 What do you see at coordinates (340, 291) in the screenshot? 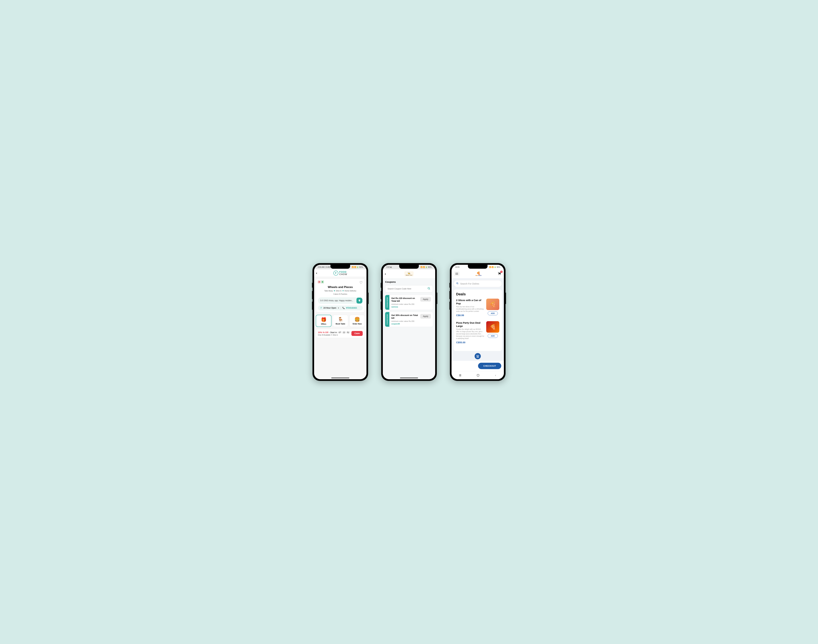
I see `services-row: Take Away Dine In Home Delivery` at bounding box center [340, 291].